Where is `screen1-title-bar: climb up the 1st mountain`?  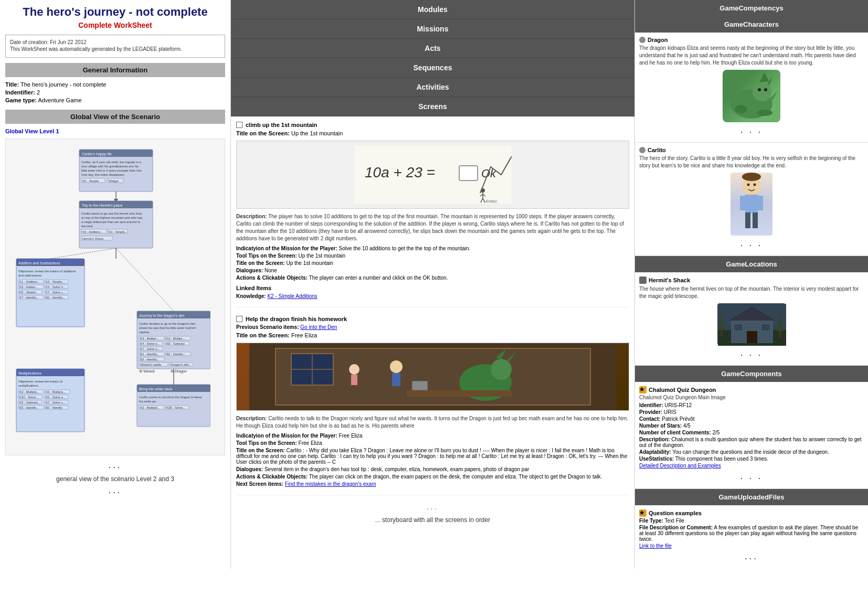
screen1-title-bar: climb up the 1st mountain is located at coordinates (432, 125).